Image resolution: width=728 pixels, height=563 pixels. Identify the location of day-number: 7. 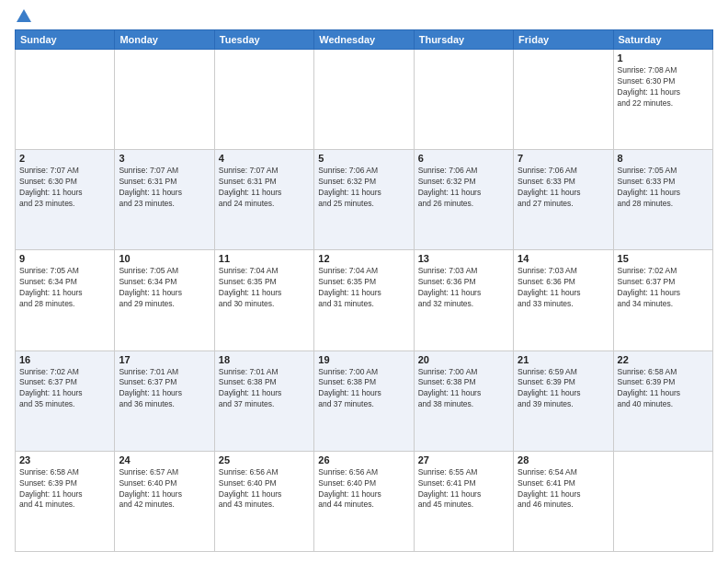
(563, 158).